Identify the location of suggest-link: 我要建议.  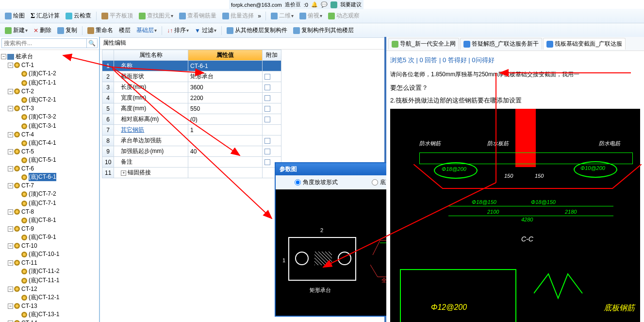
(351, 5).